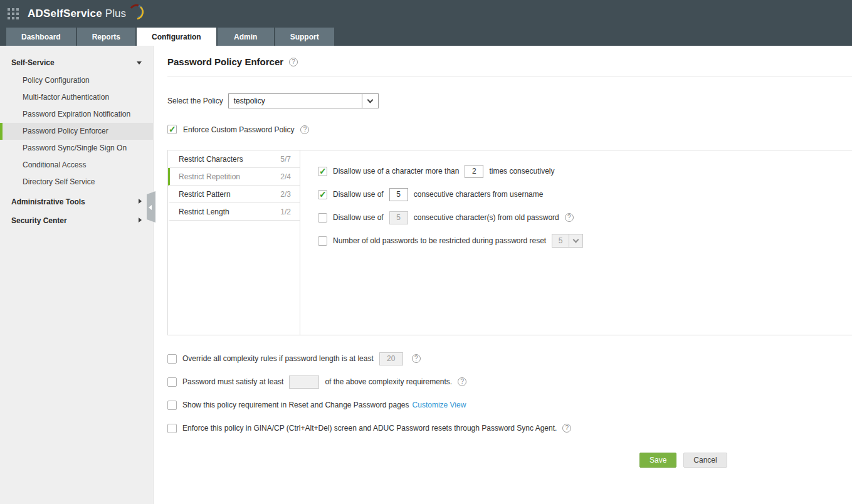  What do you see at coordinates (658, 460) in the screenshot?
I see `save-button: Save` at bounding box center [658, 460].